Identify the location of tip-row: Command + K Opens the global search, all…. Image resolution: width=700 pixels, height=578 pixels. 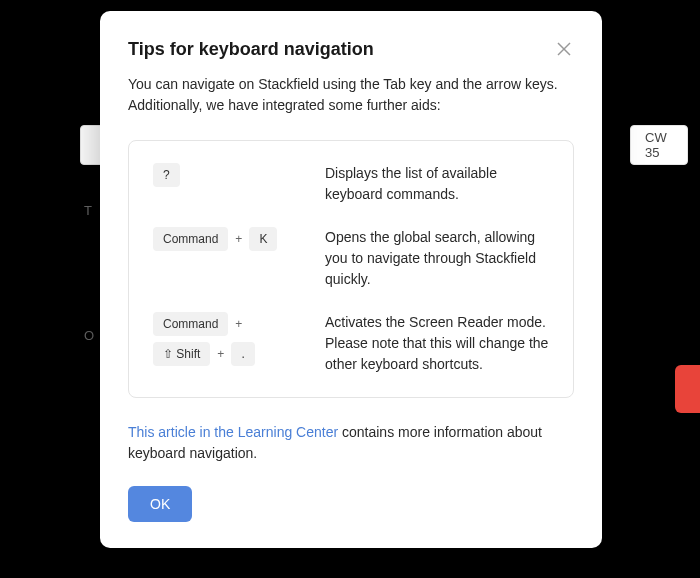
(351, 258).